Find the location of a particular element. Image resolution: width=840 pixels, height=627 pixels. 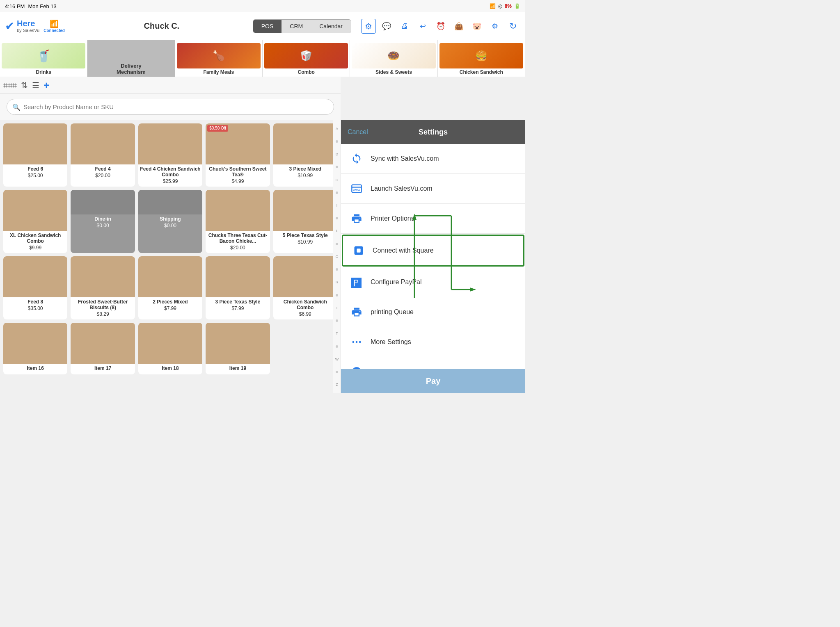

sort-icon: ⇅ is located at coordinates (25, 85).